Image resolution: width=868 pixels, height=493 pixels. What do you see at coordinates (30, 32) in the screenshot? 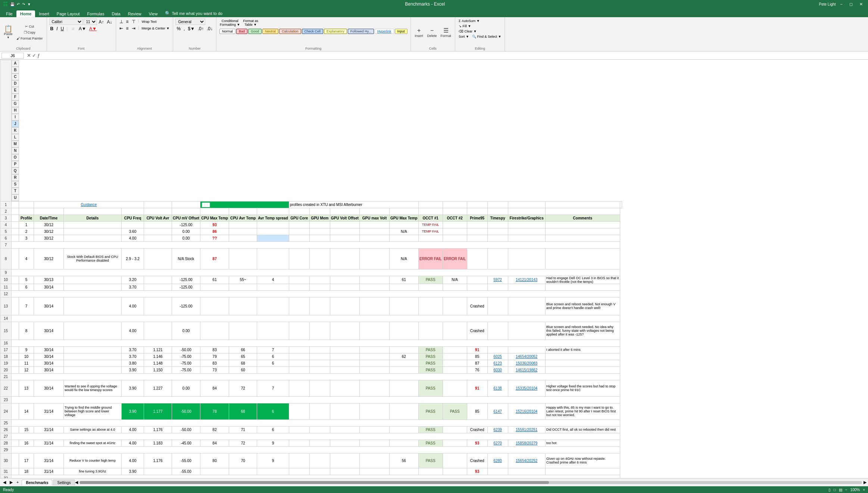
I see `copy-button: ❐Copy` at bounding box center [30, 32].